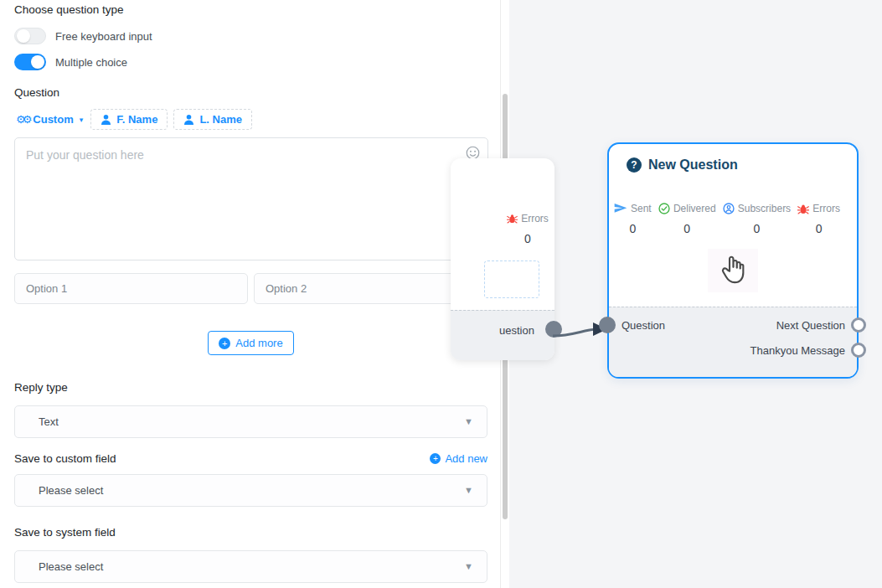 The image size is (882, 588). I want to click on fname-tag-button: F. Name, so click(129, 119).